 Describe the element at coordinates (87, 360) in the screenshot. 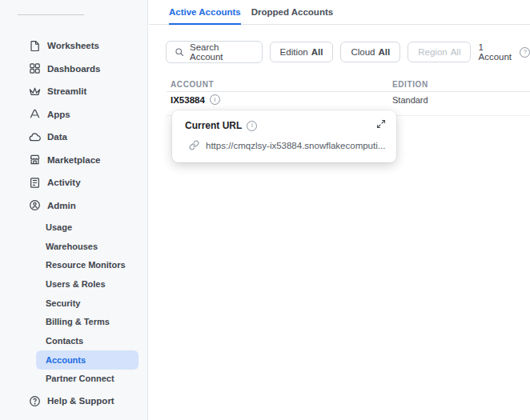

I see `sidebar-subitem-accounts: Accounts` at that location.